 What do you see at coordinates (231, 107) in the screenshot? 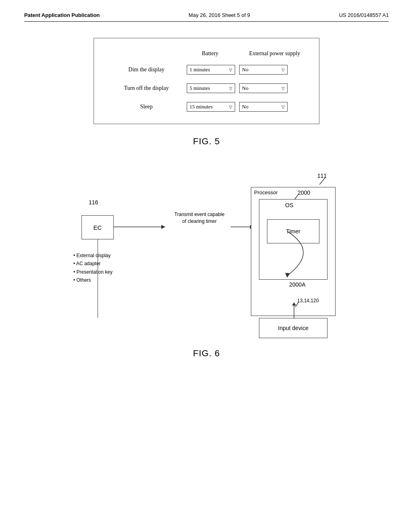
I see `sleep-battery-arrow-icon: ▽` at bounding box center [231, 107].